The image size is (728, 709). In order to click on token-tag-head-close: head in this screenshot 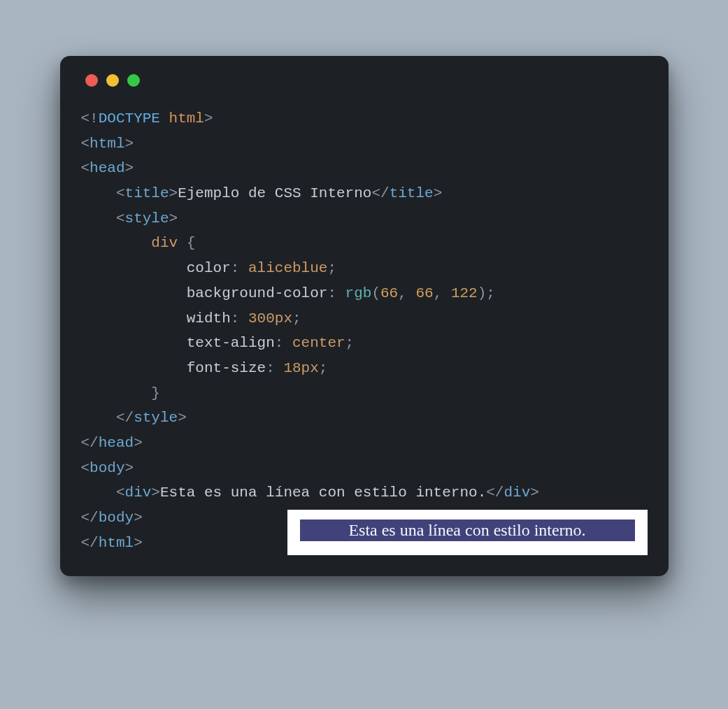, I will do `click(116, 443)`.